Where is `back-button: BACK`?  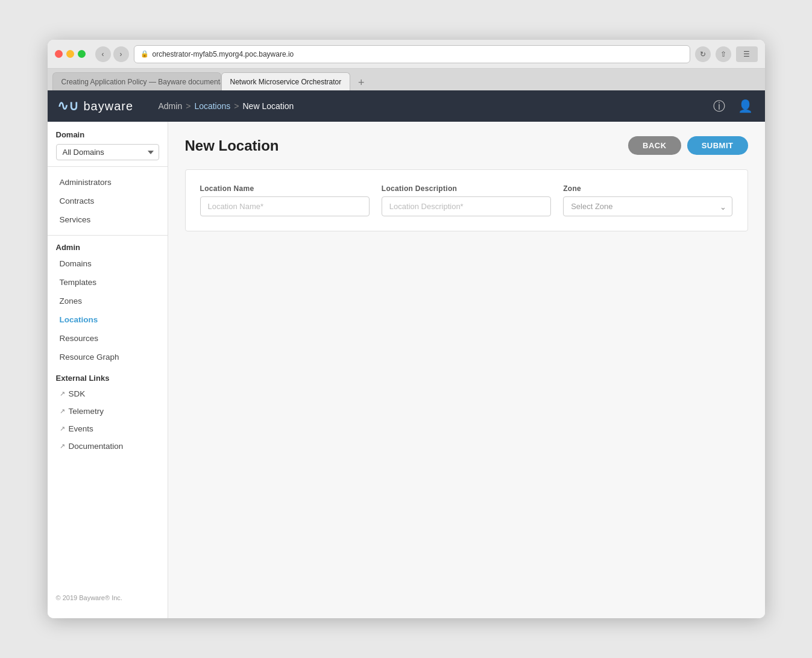
back-button: BACK is located at coordinates (655, 146).